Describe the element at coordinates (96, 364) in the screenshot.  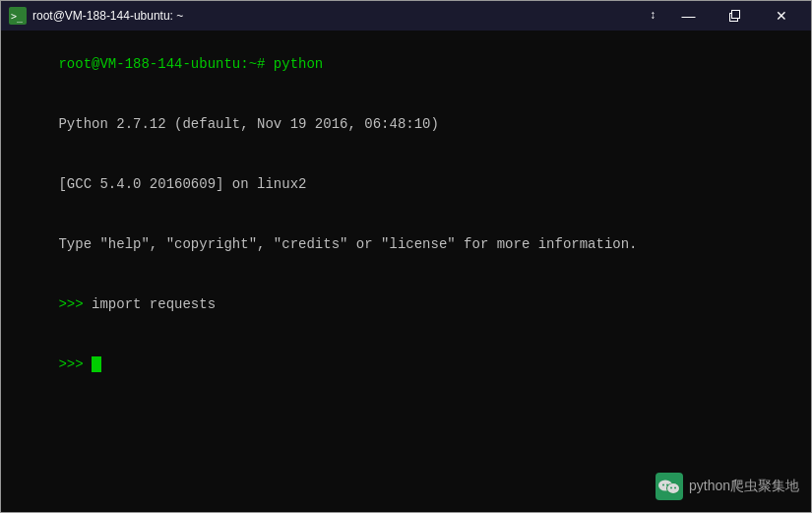
I see `cursor` at that location.